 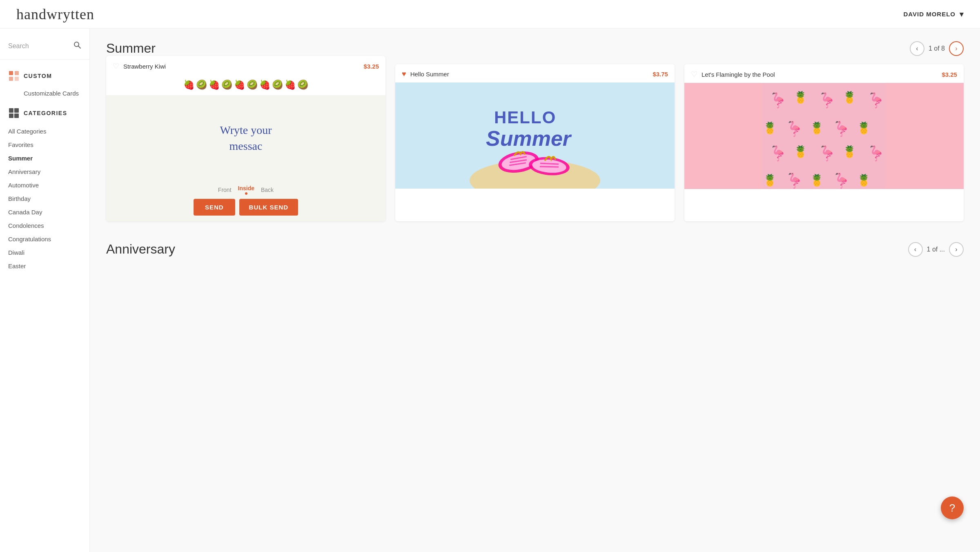 I want to click on anniversary-prev-btn: ‹, so click(x=915, y=249).